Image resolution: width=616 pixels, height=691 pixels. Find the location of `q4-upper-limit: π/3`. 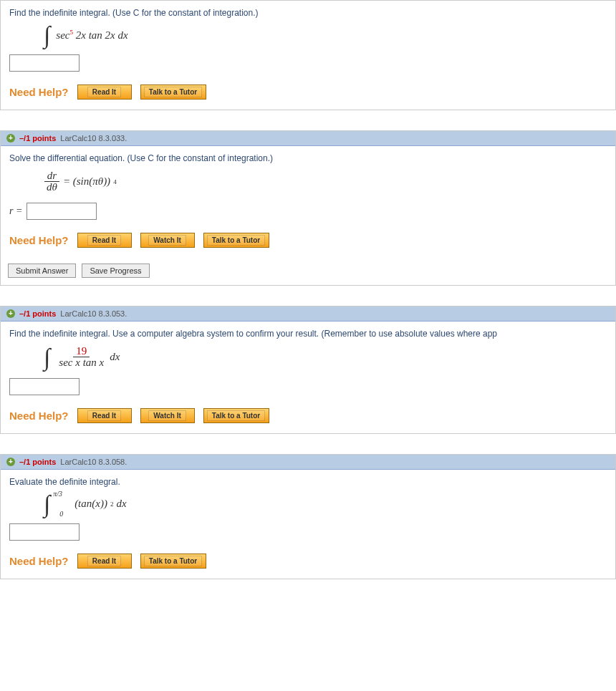

q4-upper-limit: π/3 is located at coordinates (57, 494).